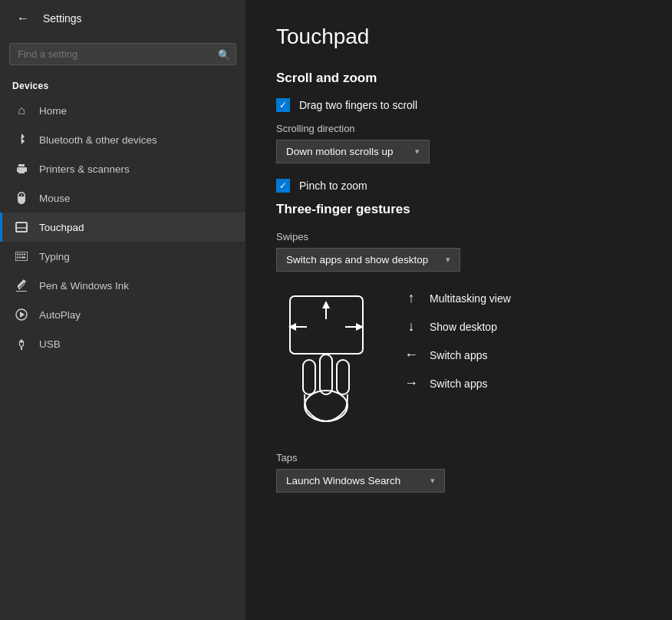 Image resolution: width=672 pixels, height=620 pixels. What do you see at coordinates (411, 298) in the screenshot?
I see `up-arrow-icon: ↑` at bounding box center [411, 298].